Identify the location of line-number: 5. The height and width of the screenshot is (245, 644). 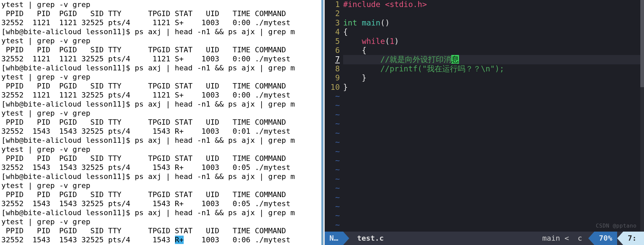
(332, 42).